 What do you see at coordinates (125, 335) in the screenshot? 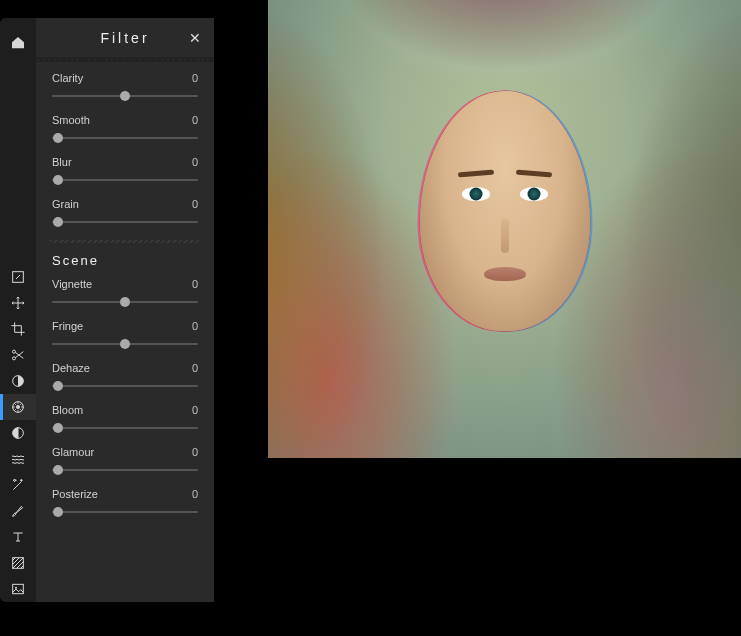
I see `control-fringe: Fringe0` at bounding box center [125, 335].